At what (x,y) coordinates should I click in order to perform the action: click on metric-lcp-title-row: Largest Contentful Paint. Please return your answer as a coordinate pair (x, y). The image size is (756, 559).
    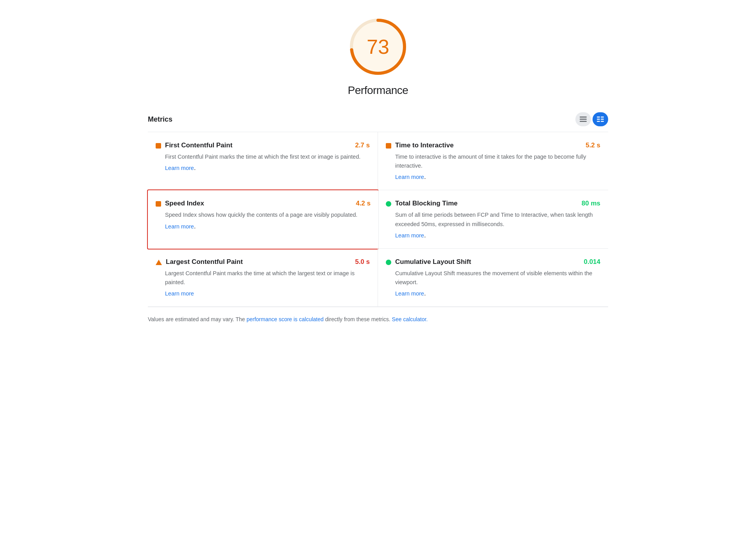
    Looking at the image, I should click on (199, 262).